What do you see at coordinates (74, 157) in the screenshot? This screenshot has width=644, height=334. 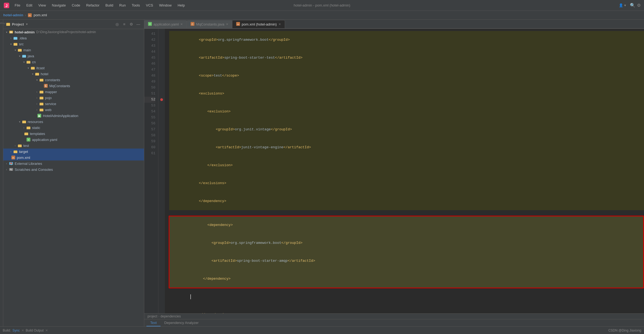 I see `tree-item-pom-xml: m pom.xml` at bounding box center [74, 157].